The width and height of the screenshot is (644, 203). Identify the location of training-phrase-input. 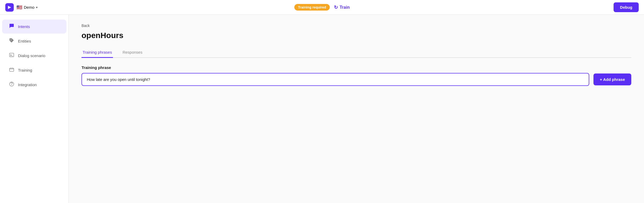
(335, 79).